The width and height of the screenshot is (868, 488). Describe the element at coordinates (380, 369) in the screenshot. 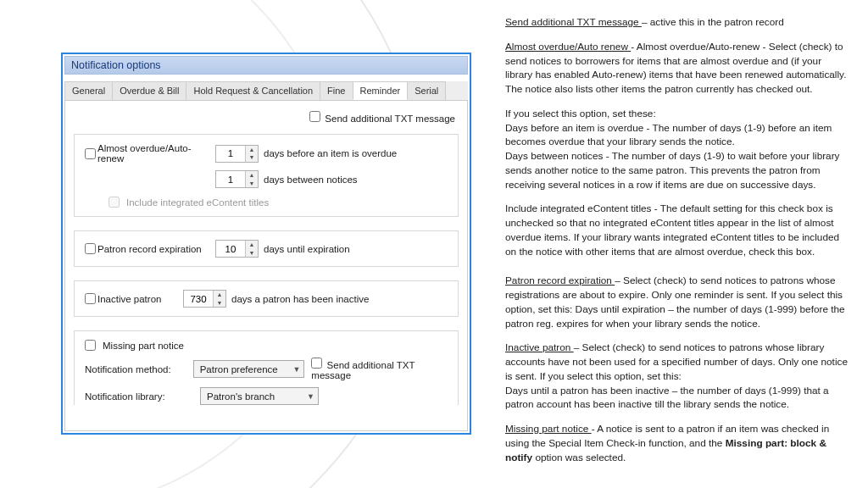

I see `method-txt-checkbox-label: Send additional TXT message` at that location.